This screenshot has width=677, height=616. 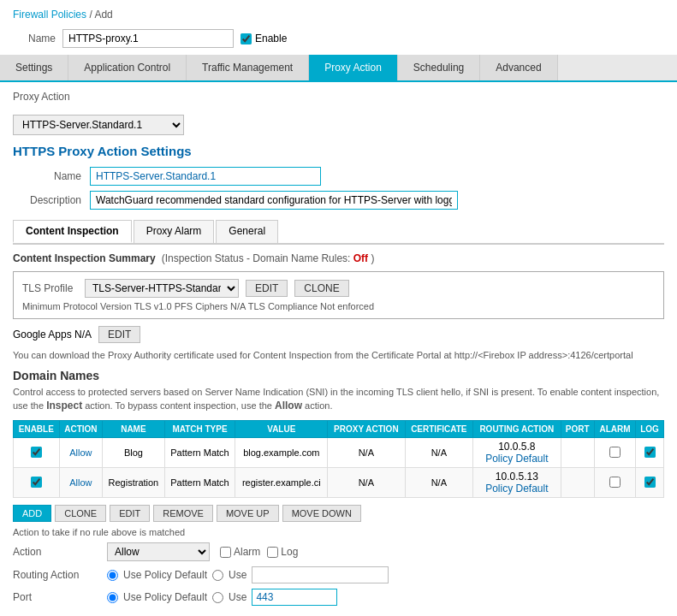 What do you see at coordinates (113, 597) in the screenshot?
I see `port-radio1` at bounding box center [113, 597].